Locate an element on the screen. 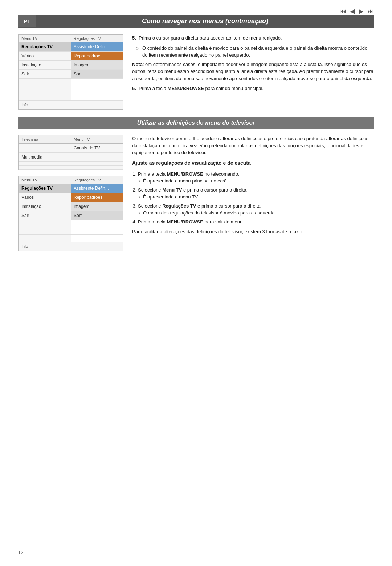  menu2-row-3: Instalação Imagem is located at coordinates (71, 207).